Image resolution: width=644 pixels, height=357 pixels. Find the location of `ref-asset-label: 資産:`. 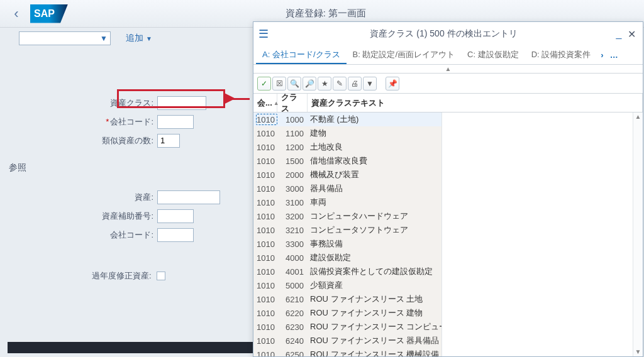

ref-asset-label: 資産: is located at coordinates (82, 197).